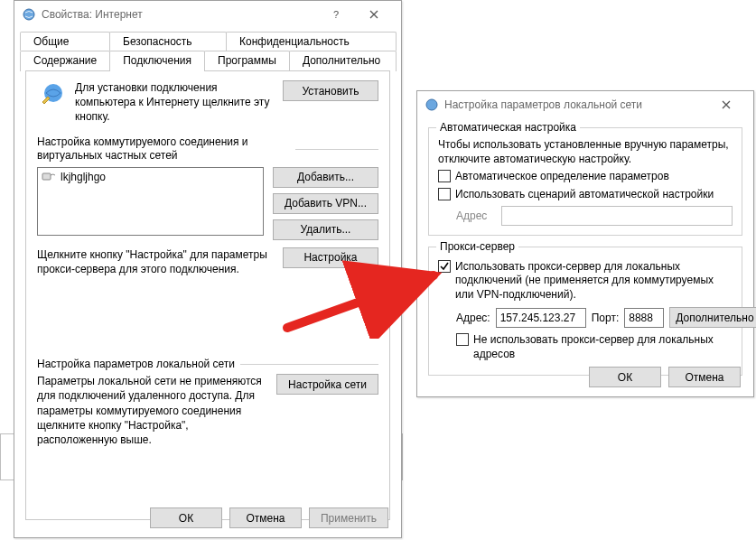 The image size is (756, 540). Describe the element at coordinates (325, 177) in the screenshot. I see `add-button: Добавить...` at that location.